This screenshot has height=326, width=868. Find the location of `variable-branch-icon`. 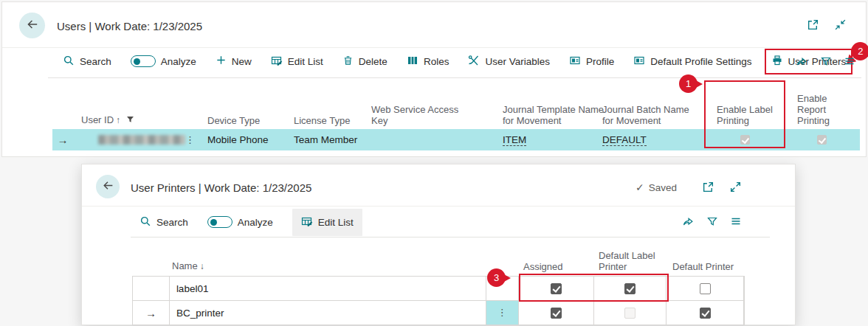

variable-branch-icon is located at coordinates (474, 62).